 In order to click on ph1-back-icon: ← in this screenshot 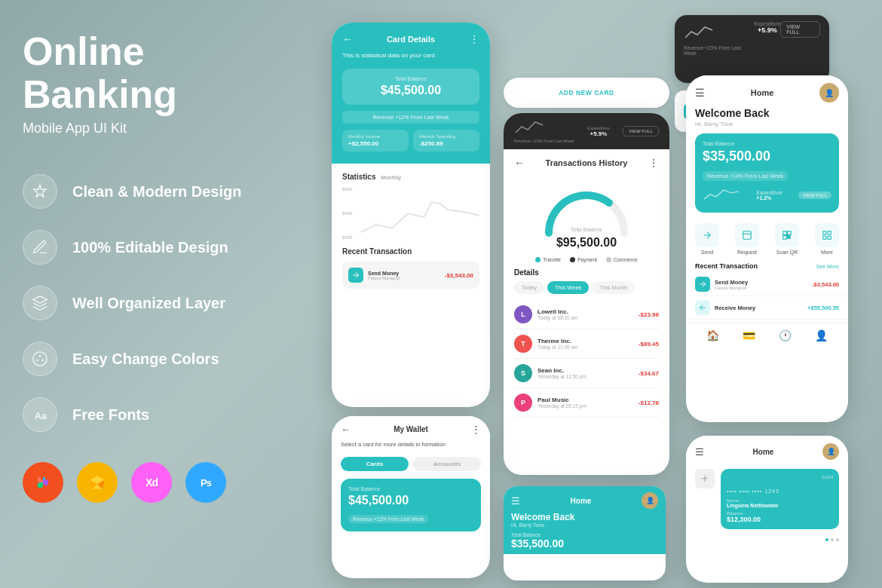, I will do `click(348, 39)`.